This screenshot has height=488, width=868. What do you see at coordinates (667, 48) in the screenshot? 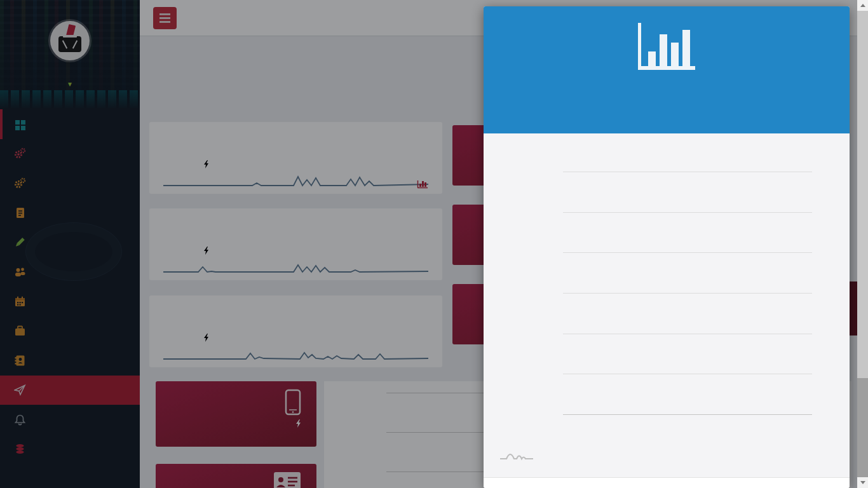
I see `bar-chart-icon` at bounding box center [667, 48].